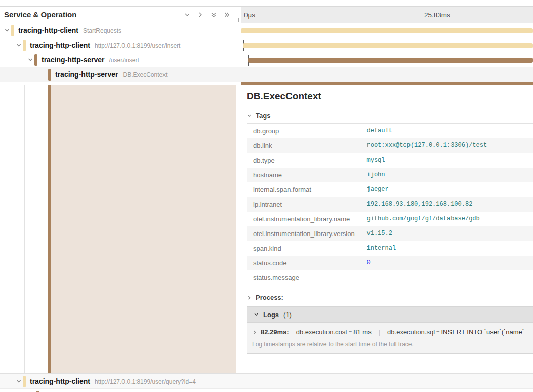 The height and width of the screenshot is (392, 533). I want to click on span-operation-name: http://127.0.0.1:8199/user/query?id=4, so click(145, 382).